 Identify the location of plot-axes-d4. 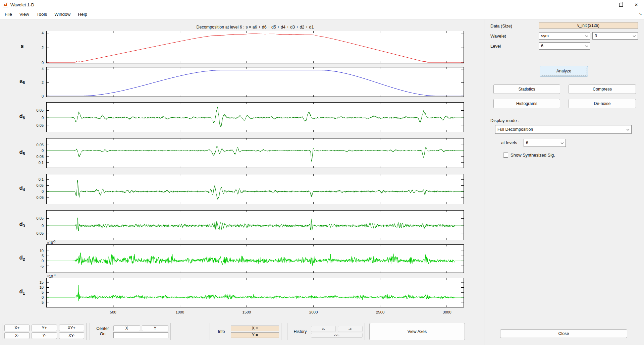
(255, 189).